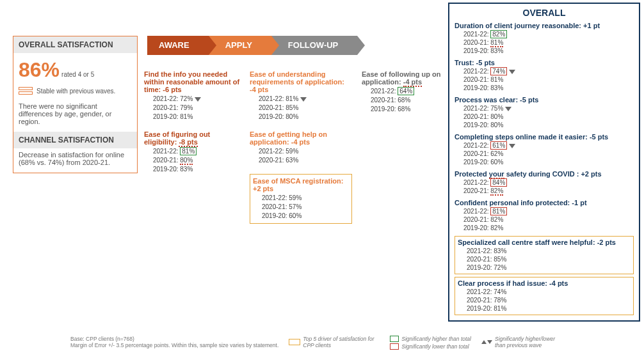 The height and width of the screenshot is (351, 644). I want to click on metric-title: Ease of getting help on application: -4 …, so click(301, 138).